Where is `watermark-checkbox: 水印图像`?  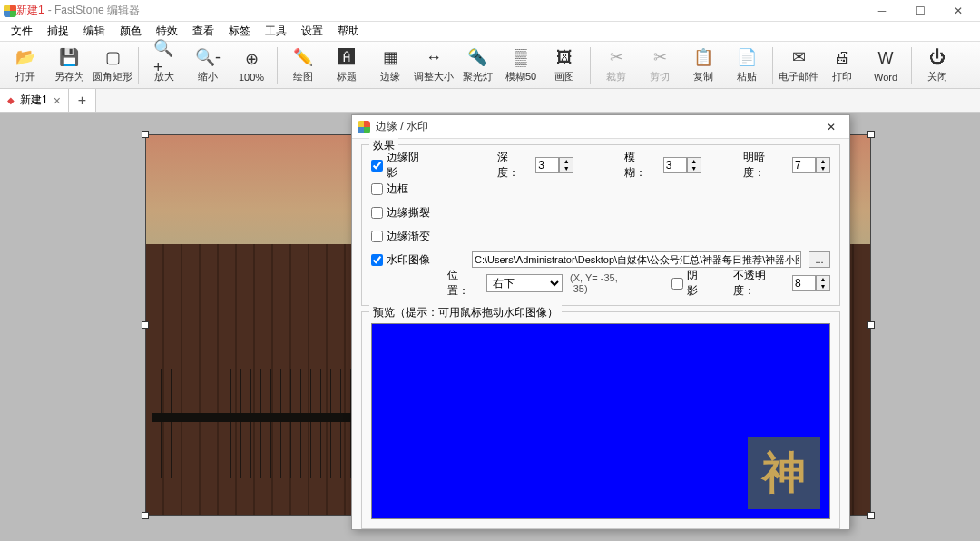
watermark-checkbox: 水印图像 is located at coordinates (401, 260).